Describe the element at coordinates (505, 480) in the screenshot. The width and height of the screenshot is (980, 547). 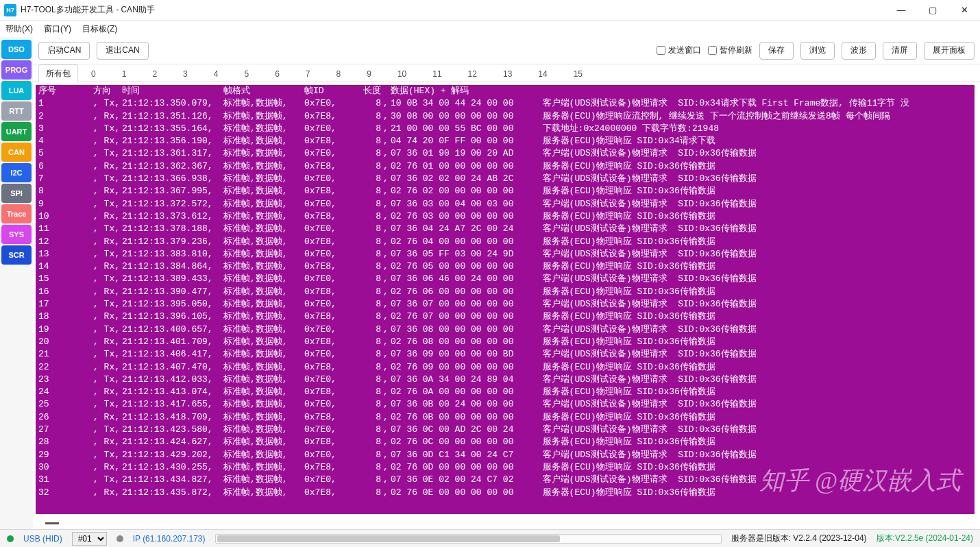
I see `table-row: 31, Tx,21:12:13.434.827,标准帧,数据帧,0x7E0,8,…` at that location.